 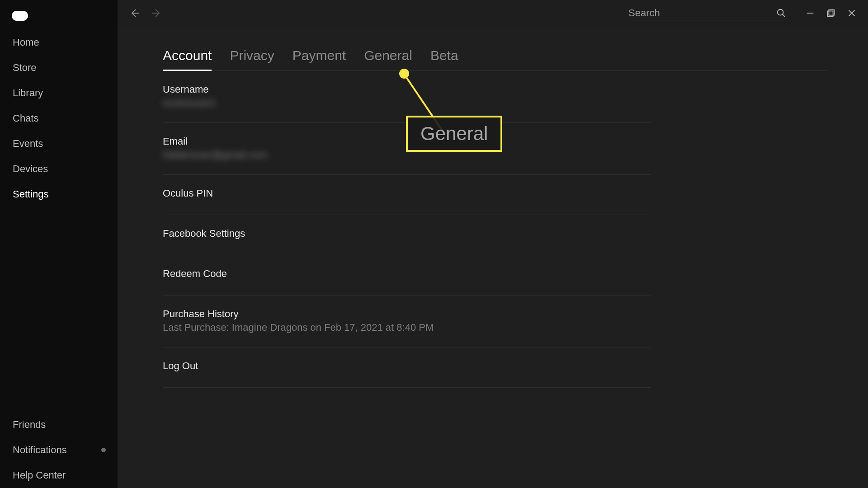 What do you see at coordinates (698, 13) in the screenshot?
I see `search-input` at bounding box center [698, 13].